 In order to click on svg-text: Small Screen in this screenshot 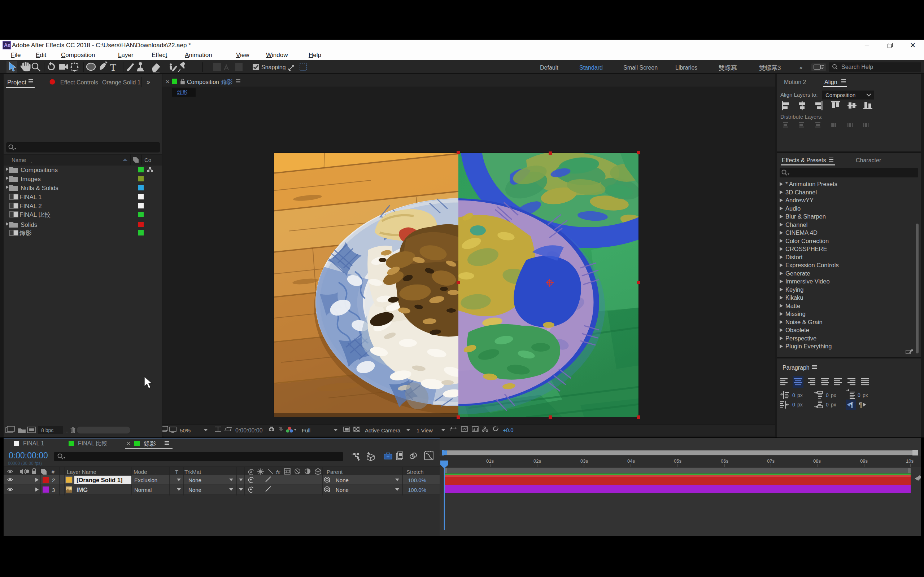, I will do `click(641, 68)`.